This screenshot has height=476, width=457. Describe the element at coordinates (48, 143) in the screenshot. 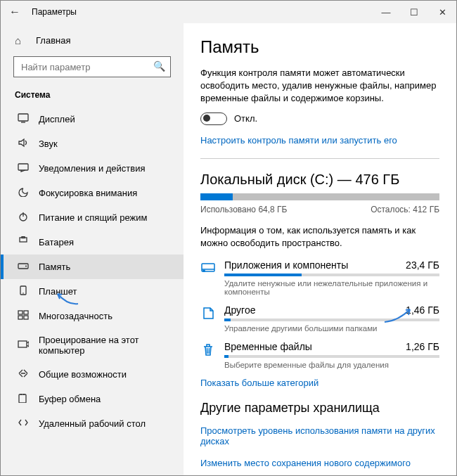

I see `sidebar-item-label: Звук` at that location.